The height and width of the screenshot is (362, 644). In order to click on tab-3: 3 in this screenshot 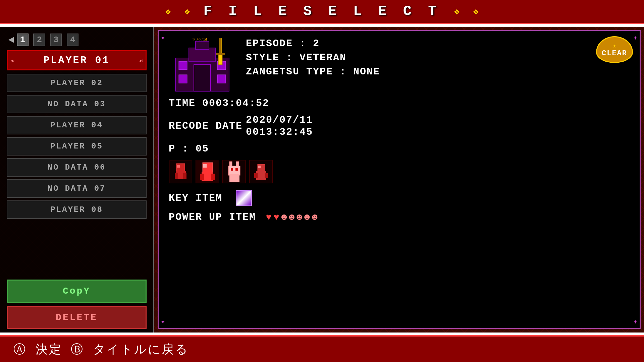, I will do `click(56, 40)`.